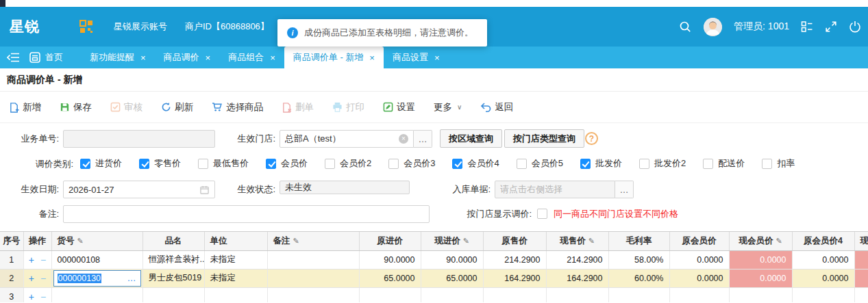  I want to click on checkbox-label: 会员价2, so click(356, 163).